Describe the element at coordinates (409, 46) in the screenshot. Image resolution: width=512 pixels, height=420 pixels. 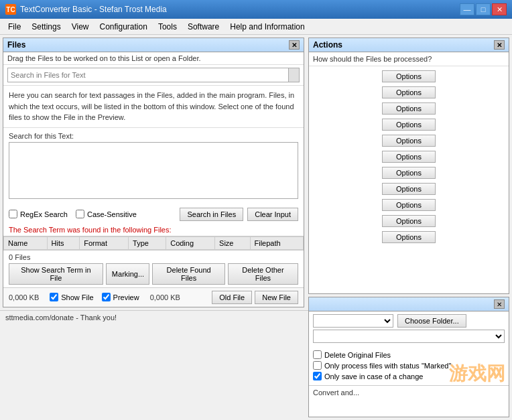
I see `actions-panel-header: Actions ✕` at that location.